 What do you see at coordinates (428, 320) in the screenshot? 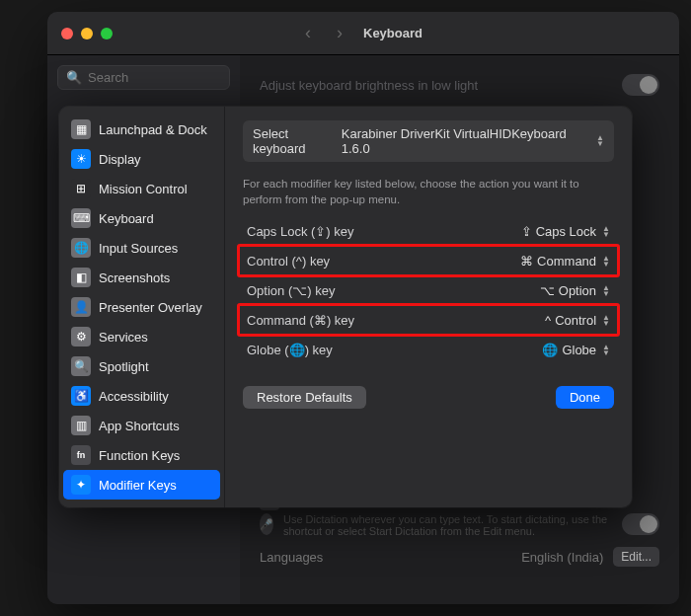
I see `modifier-row: Command (⌘) key^ Control▲▼` at bounding box center [428, 320].